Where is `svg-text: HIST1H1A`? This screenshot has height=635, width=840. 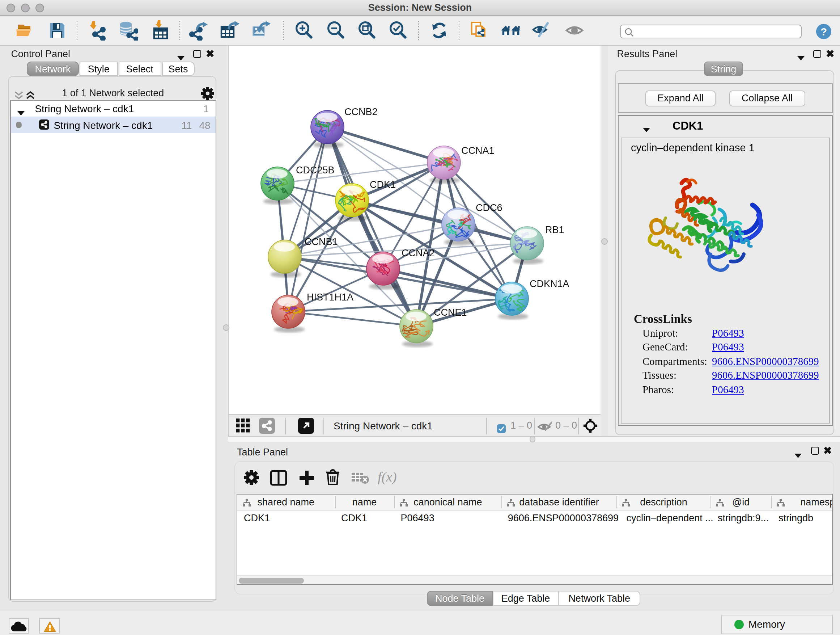
svg-text: HIST1H1A is located at coordinates (330, 297).